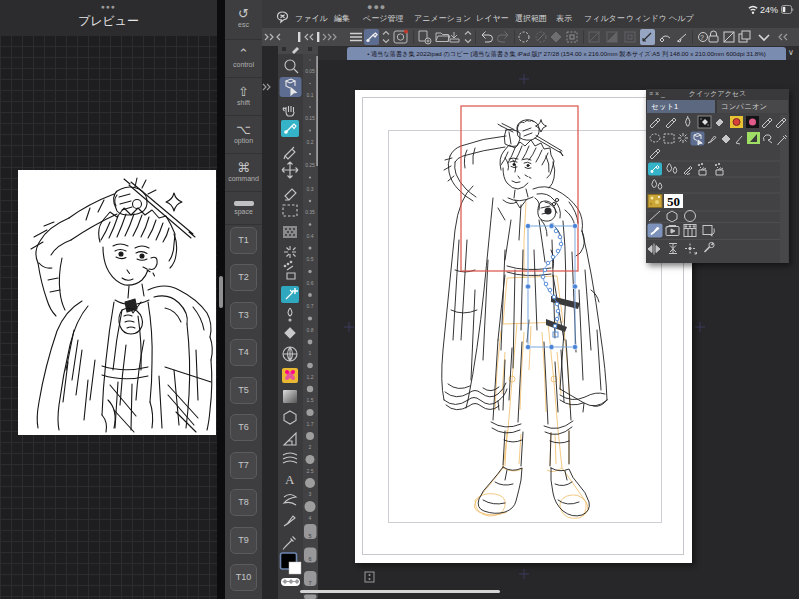 This screenshot has width=799, height=599. Describe the element at coordinates (310, 71) in the screenshot. I see `svg-text: 0.05` at that location.